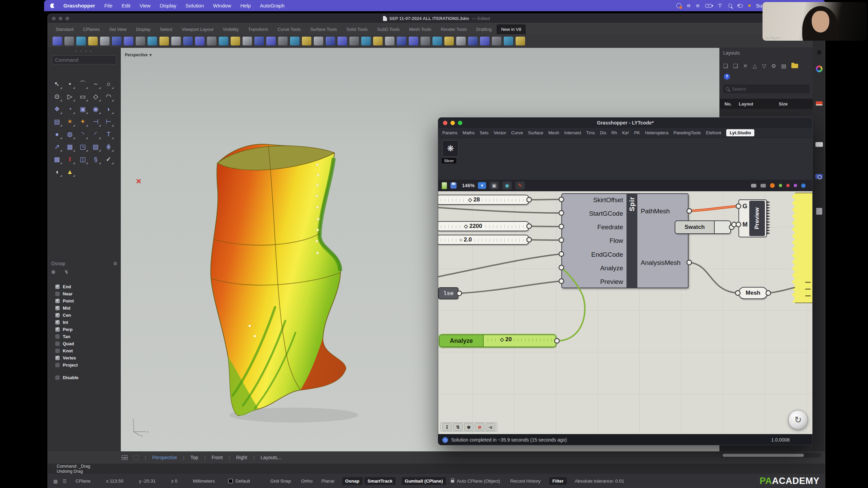  What do you see at coordinates (793, 104) in the screenshot?
I see `column-size: Size` at bounding box center [793, 104].